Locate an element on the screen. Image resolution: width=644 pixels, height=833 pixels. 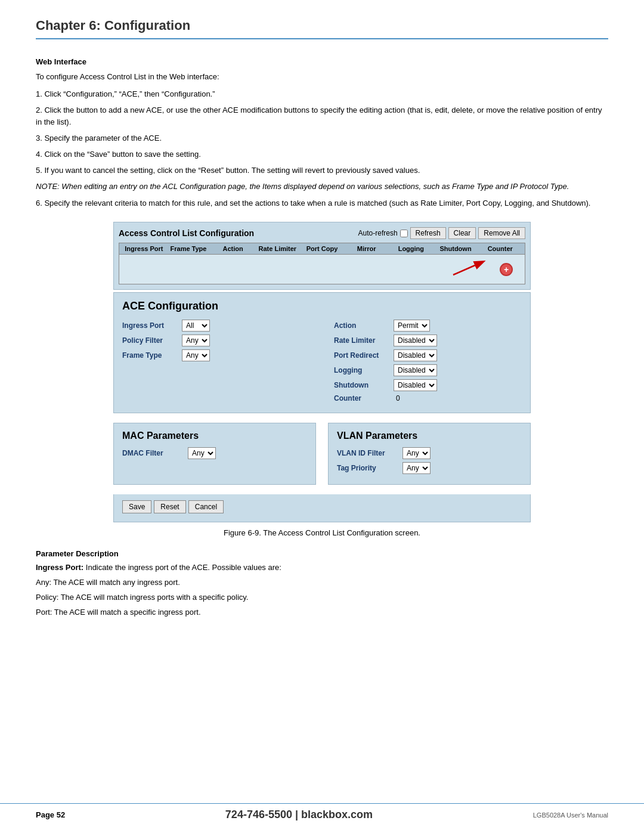
rate-limiter-row: Rate Limiter Disabled is located at coordinates (428, 340).